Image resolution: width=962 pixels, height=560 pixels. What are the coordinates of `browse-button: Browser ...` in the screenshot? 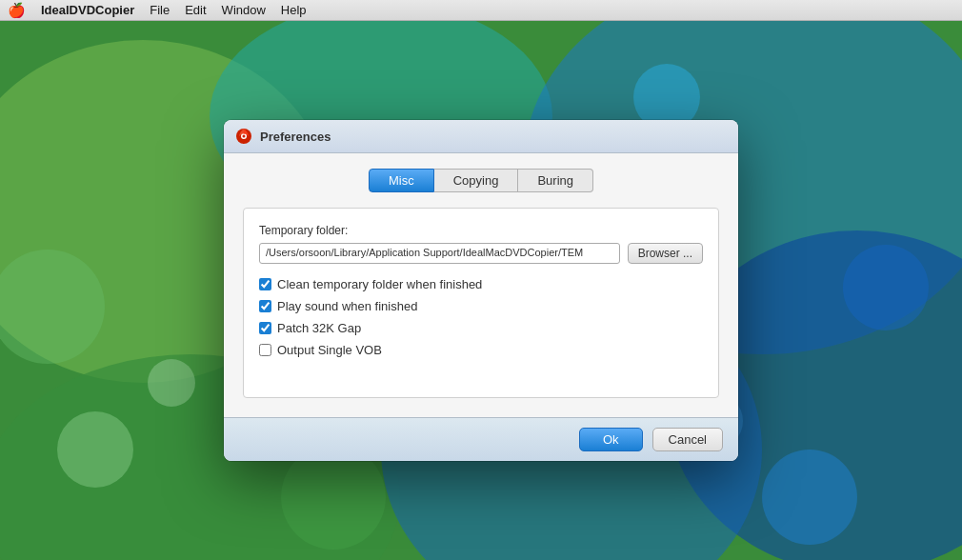 It's located at (665, 253).